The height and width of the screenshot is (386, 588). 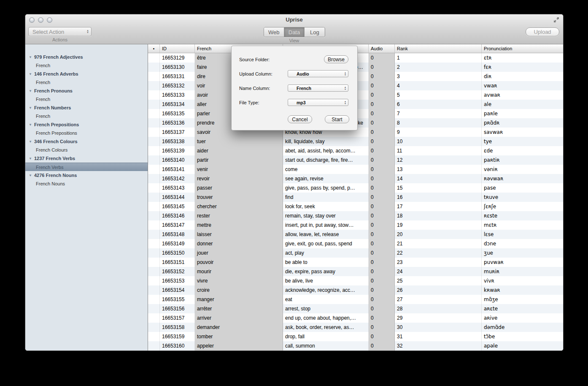 What do you see at coordinates (356, 207) in the screenshot?
I see `table-row: 16653145chercherlook for, seek017ʃɛʀʃe` at bounding box center [356, 207].